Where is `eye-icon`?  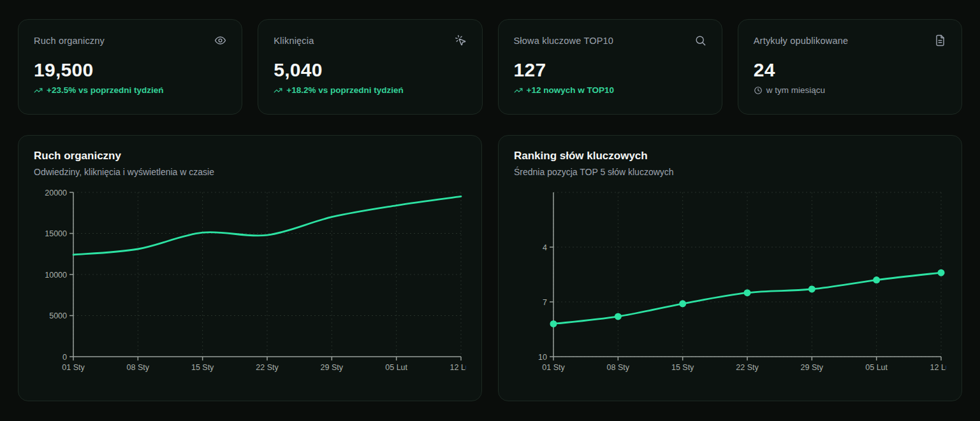
eye-icon is located at coordinates (221, 41).